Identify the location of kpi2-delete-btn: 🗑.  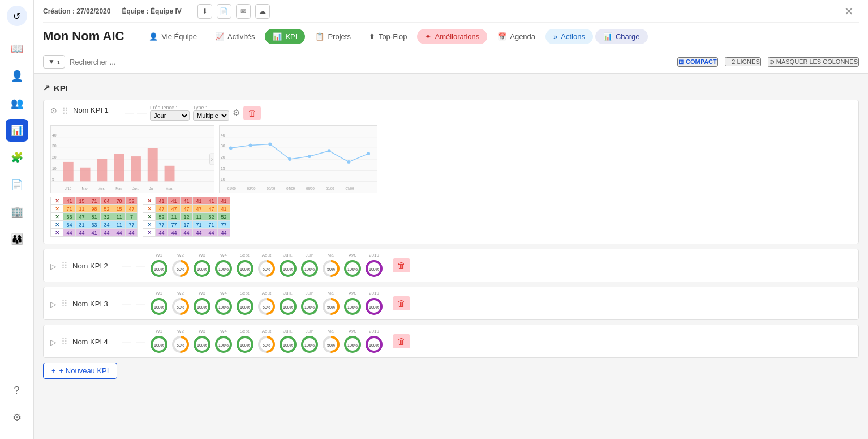
(402, 265).